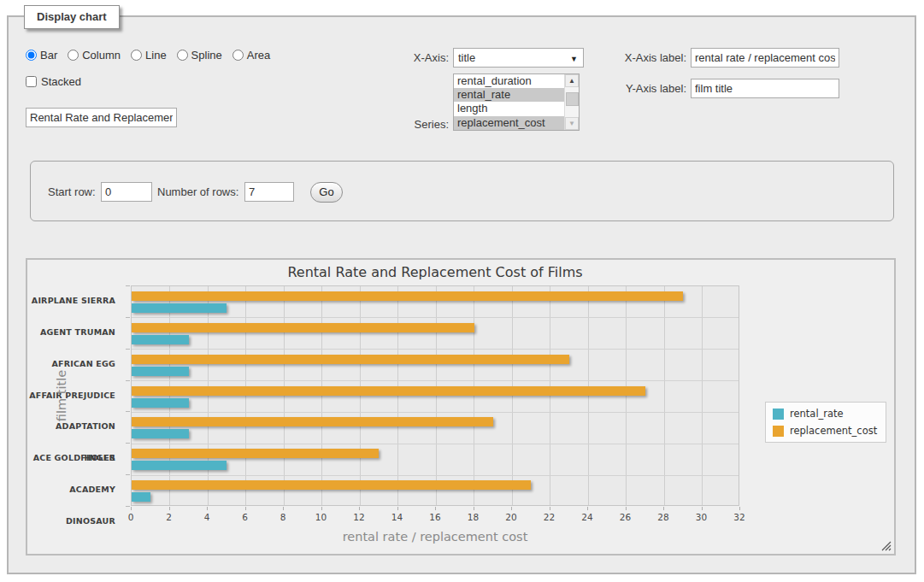 This screenshot has width=924, height=582. Describe the element at coordinates (350, 359) in the screenshot. I see `bar-replacement_cost-african-egg` at that location.